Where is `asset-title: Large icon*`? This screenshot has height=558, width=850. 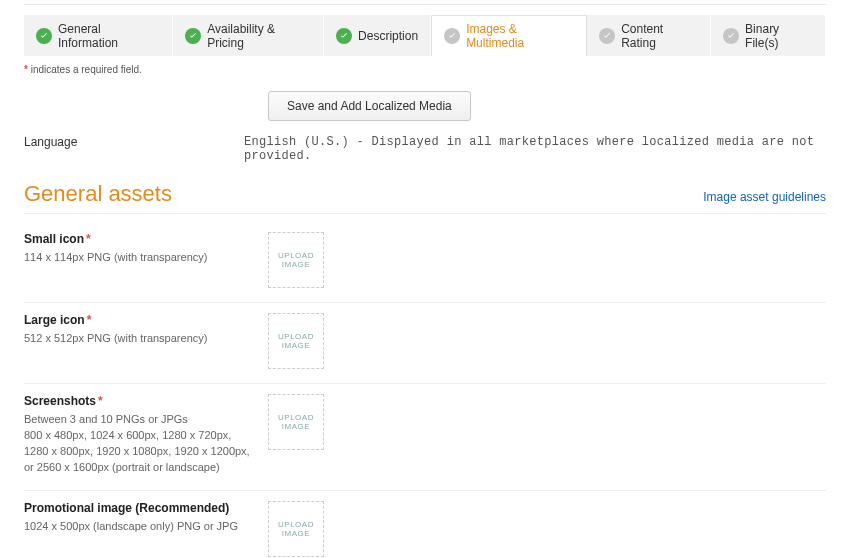
asset-title: Large icon* is located at coordinates (137, 320).